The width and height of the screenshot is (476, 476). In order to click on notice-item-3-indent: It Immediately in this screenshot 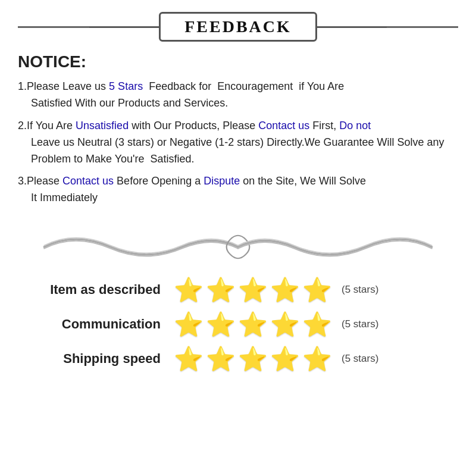, I will do `click(238, 198)`.